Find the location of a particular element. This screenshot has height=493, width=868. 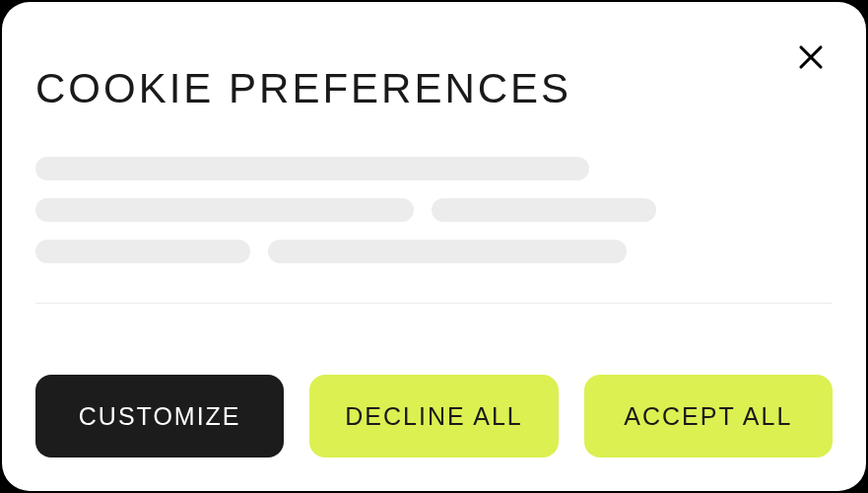

divider is located at coordinates (434, 304).